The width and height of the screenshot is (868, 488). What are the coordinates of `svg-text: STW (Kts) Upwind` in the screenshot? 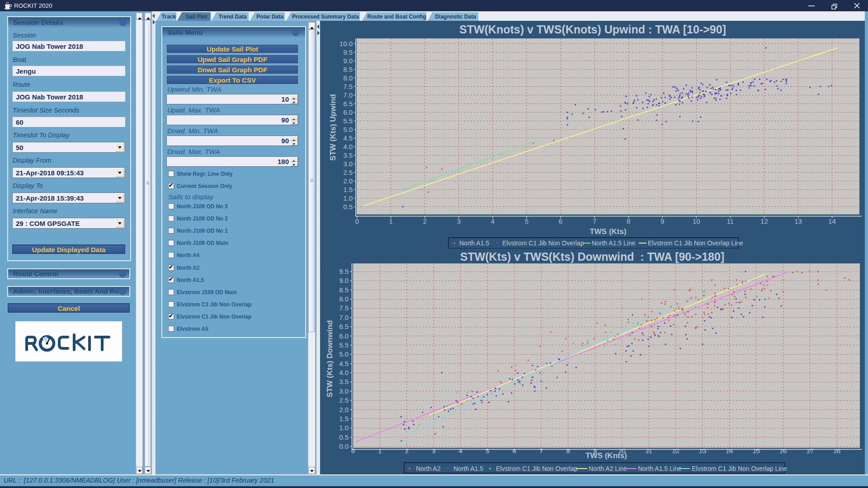 It's located at (333, 127).